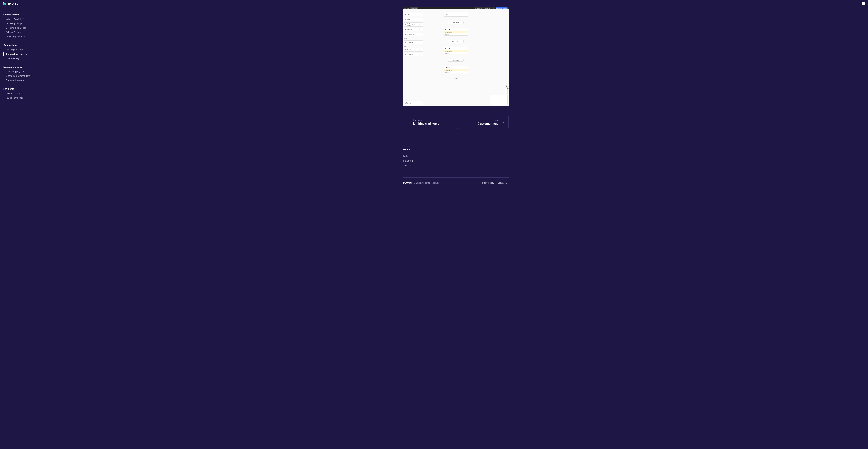 The width and height of the screenshot is (868, 449). Describe the element at coordinates (427, 183) in the screenshot. I see `footer-copyright: © 2024 All rights reserved` at that location.